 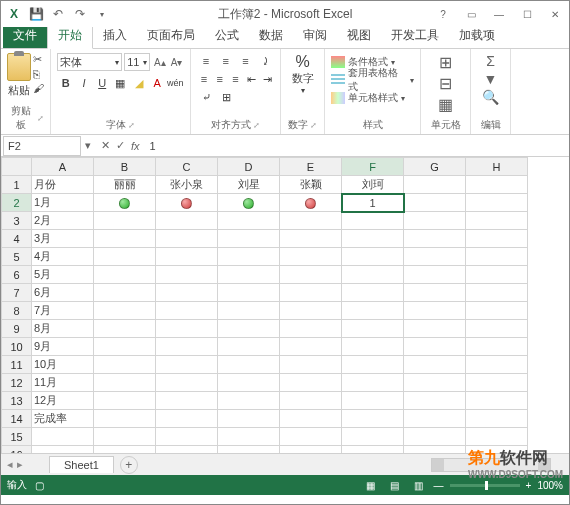 What do you see at coordinates (63, 257) in the screenshot?
I see `cell: 4月` at bounding box center [63, 257].